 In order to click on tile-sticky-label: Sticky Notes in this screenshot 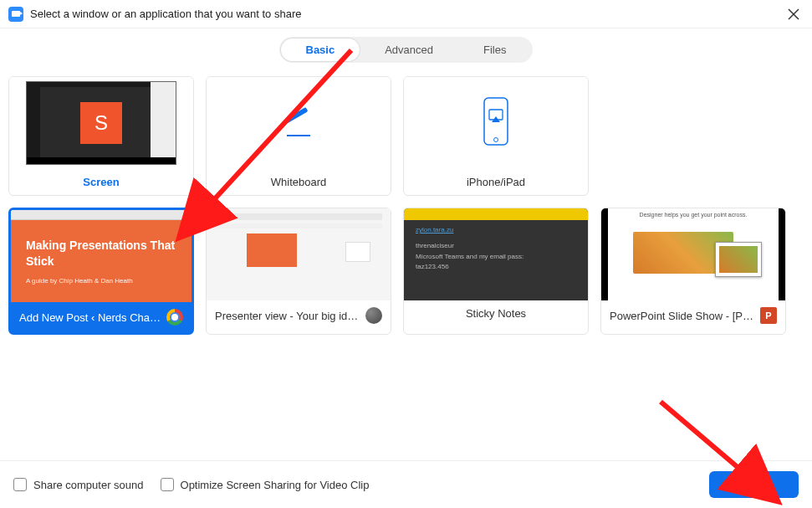, I will do `click(496, 313)`.